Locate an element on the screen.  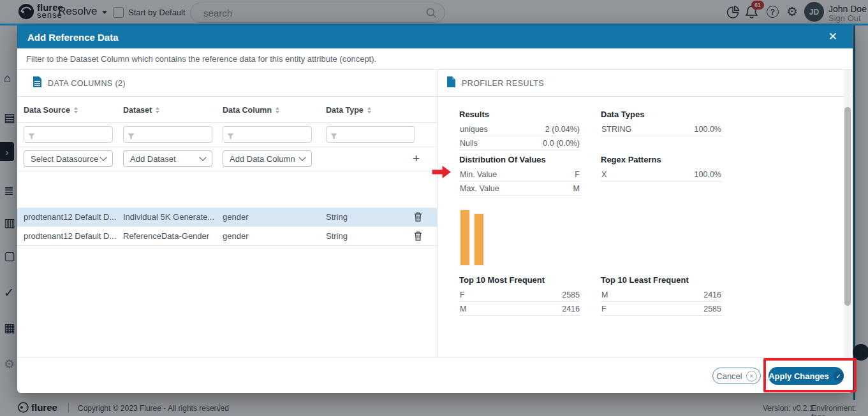
add-row-button: + is located at coordinates (416, 159).